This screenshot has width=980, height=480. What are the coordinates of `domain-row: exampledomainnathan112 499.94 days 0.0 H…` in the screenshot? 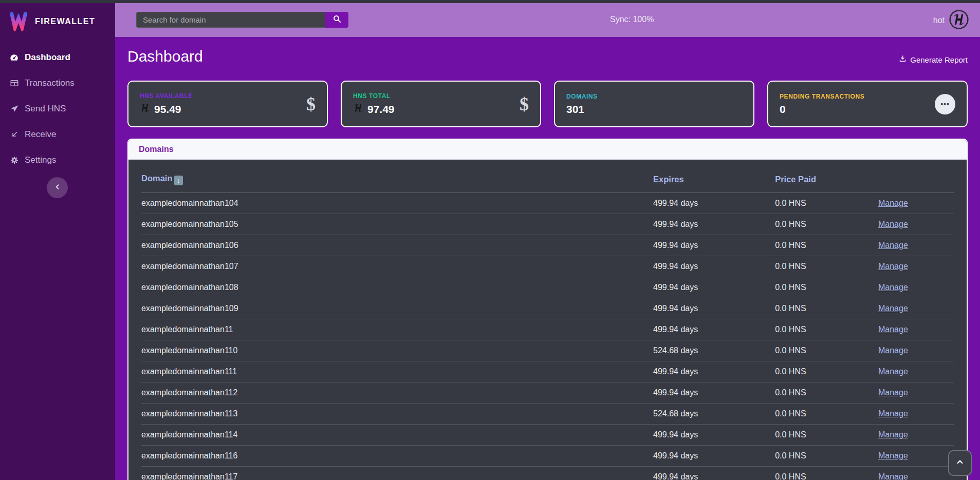 It's located at (548, 393).